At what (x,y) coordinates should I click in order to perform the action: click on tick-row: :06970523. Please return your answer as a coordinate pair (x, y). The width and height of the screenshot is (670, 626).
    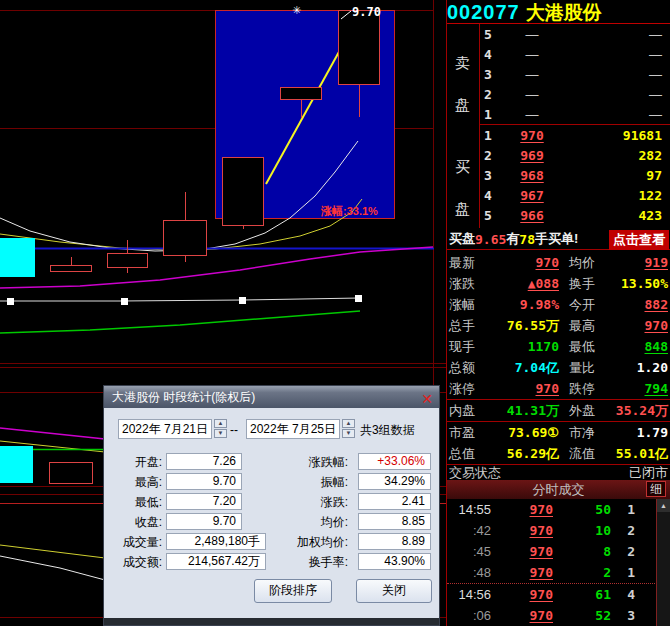
    Looking at the image, I should click on (552, 616).